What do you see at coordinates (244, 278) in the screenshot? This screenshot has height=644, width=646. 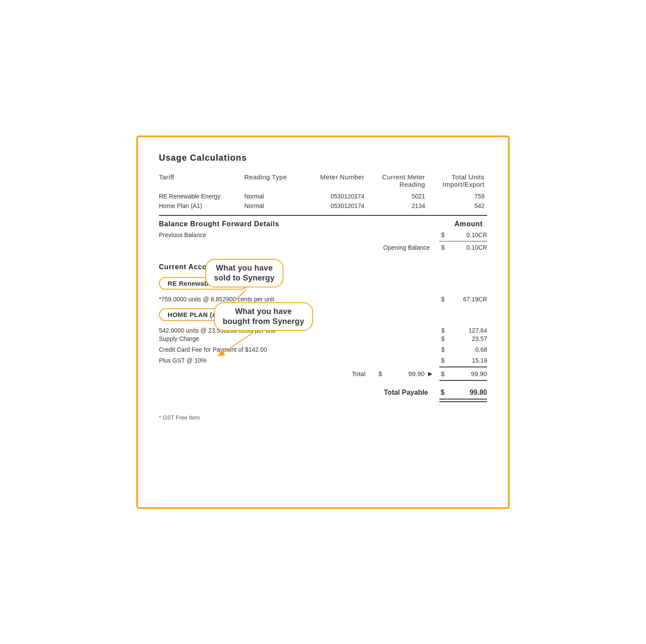 I see `callout-sold-line2: sold to Synergy` at bounding box center [244, 278].